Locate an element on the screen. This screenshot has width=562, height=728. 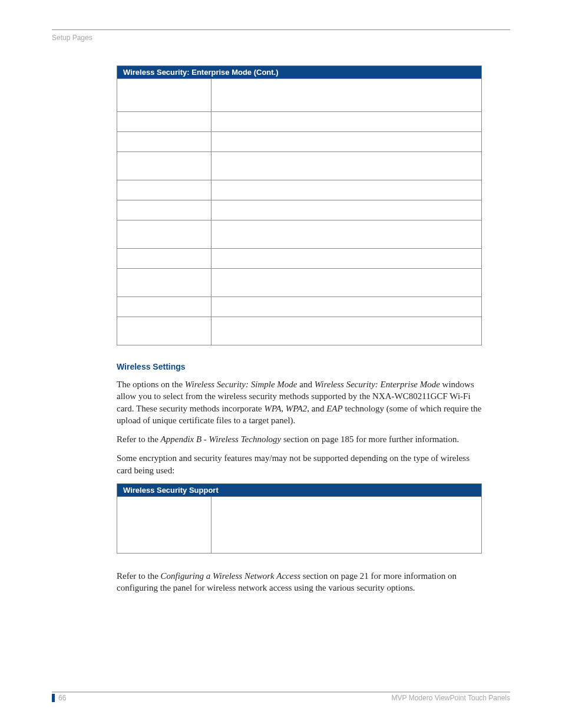
paragraph-4: Refer to the Configuring a Wireless Netw… is located at coordinates (299, 582).